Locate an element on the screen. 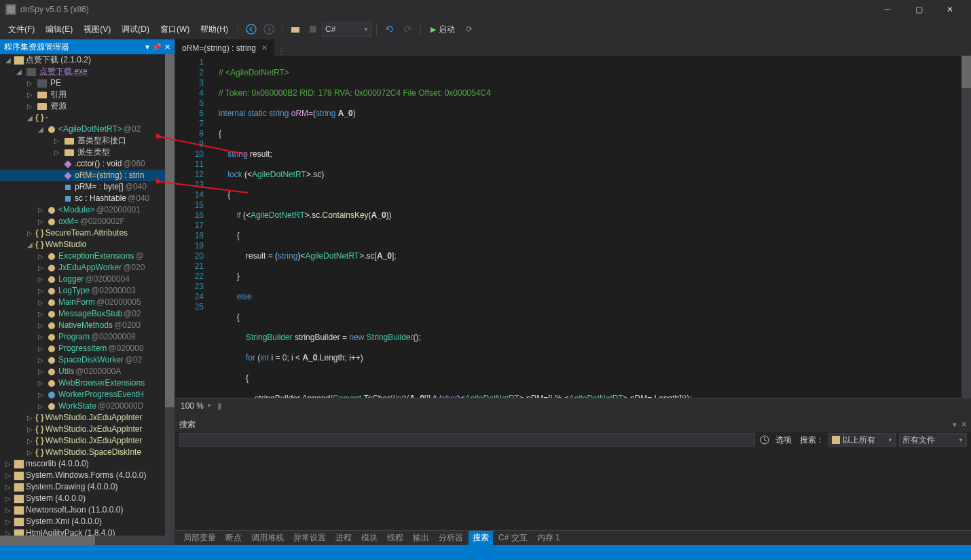 The width and height of the screenshot is (971, 560). tree-logger: Logger is located at coordinates (71, 280).